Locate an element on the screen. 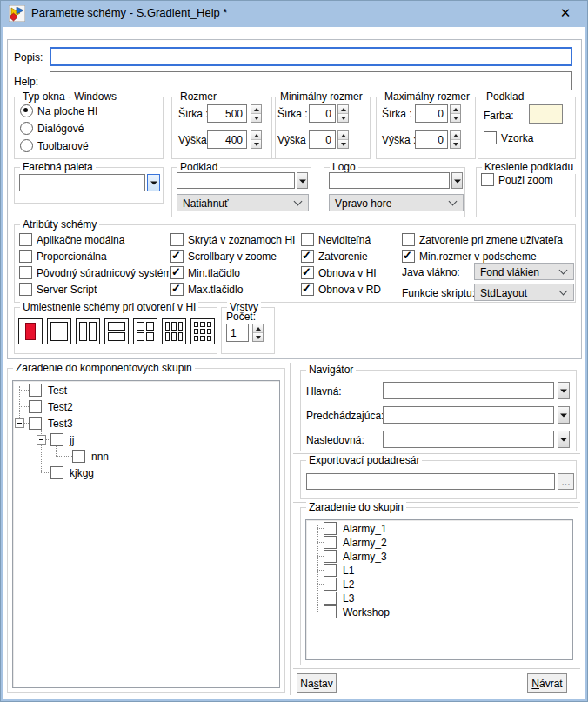  checkbox-max-tlacidlo: Max.tlačidlo is located at coordinates (207, 289).